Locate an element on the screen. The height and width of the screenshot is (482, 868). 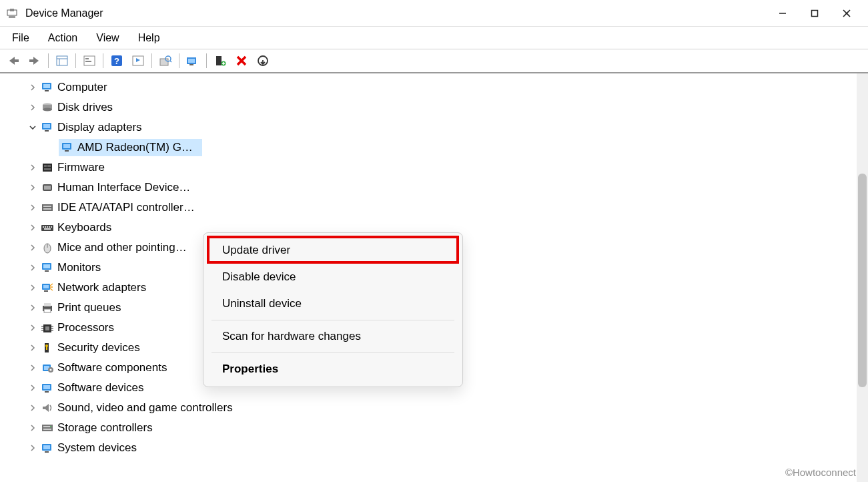
display-icon is located at coordinates (47, 128).